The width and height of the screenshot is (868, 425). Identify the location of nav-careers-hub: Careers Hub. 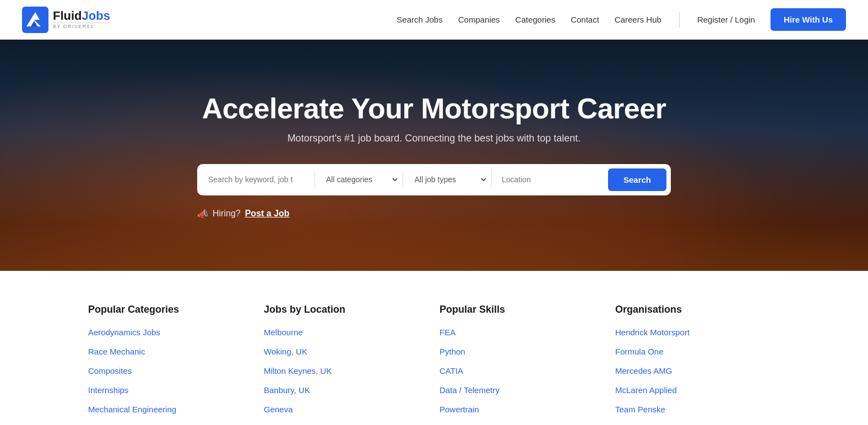
(638, 20).